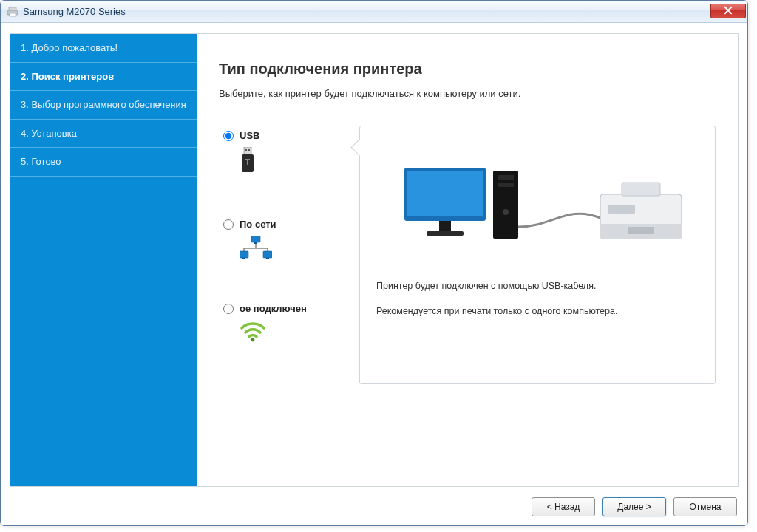  What do you see at coordinates (228, 225) in the screenshot?
I see `radio-network` at bounding box center [228, 225].